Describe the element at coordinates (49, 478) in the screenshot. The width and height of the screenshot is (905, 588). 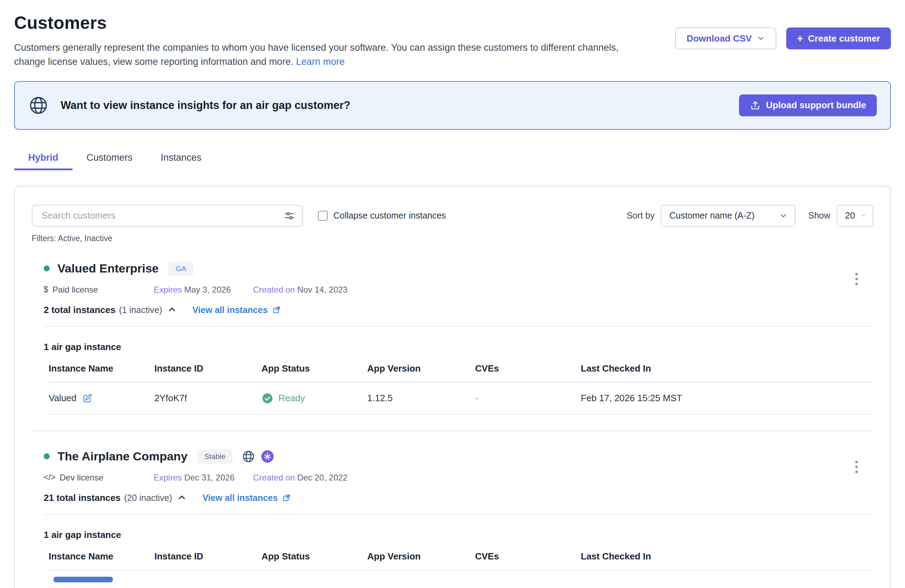
I see `dev-license-icon: </>` at that location.